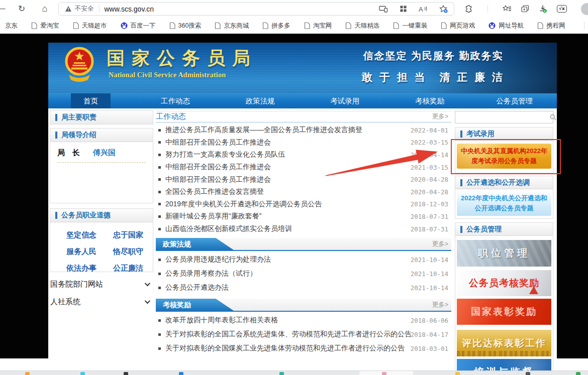 This screenshot has height=375, width=588. I want to click on awards-item: 关于对拟表彰的全国煤炭工业先进集体劳动模范和先进工作者进行公示的公告 2018-…, so click(304, 348).